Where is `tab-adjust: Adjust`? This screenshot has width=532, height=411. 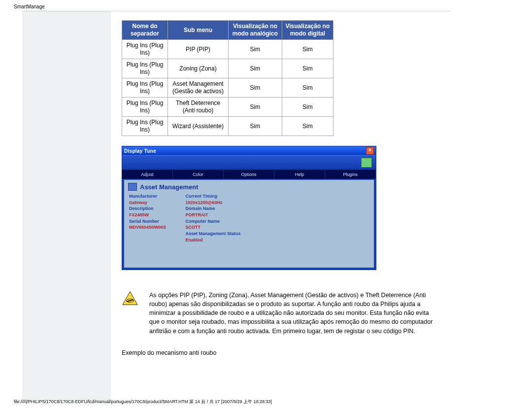
tab-adjust: Adjust is located at coordinates (148, 174).